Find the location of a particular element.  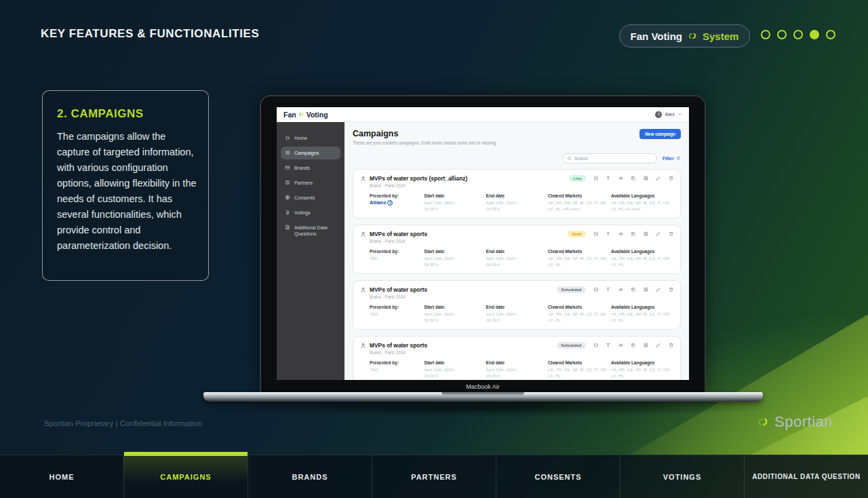

tab-consents: CONSENTS is located at coordinates (557, 476).